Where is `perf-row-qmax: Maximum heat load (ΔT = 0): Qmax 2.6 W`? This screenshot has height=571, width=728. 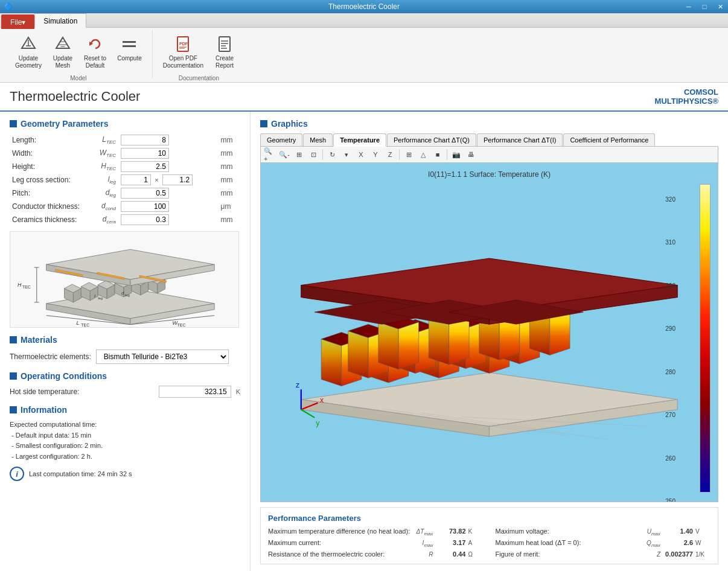 perf-row-qmax: Maximum heat load (ΔT = 0): Qmax 2.6 W is located at coordinates (604, 543).